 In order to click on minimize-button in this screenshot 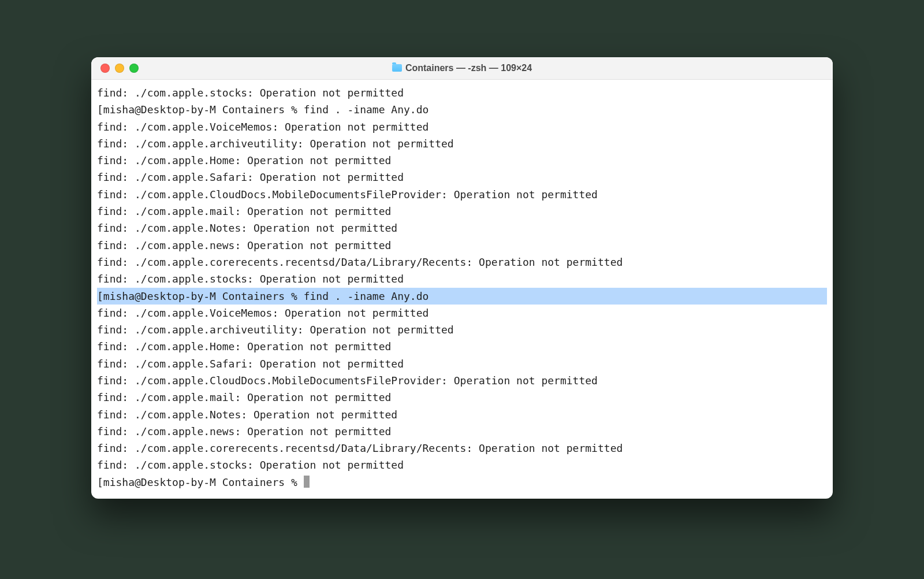, I will do `click(120, 68)`.